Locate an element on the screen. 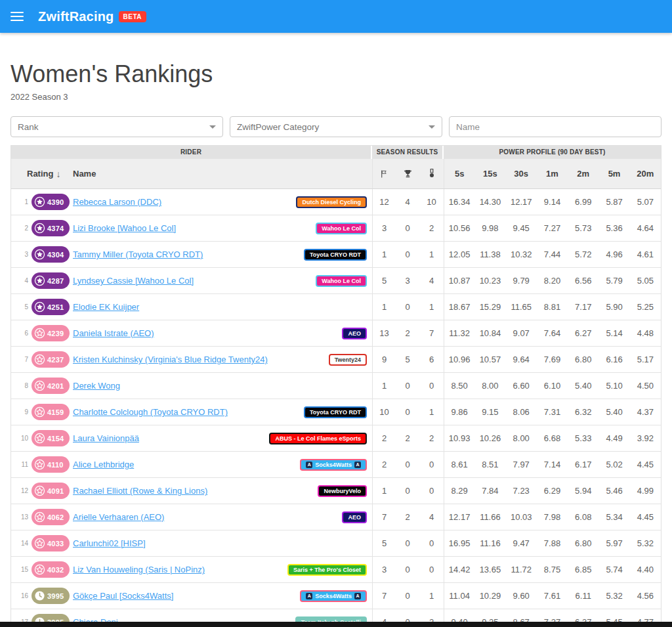 The width and height of the screenshot is (672, 627). team-badge: Twenty24 is located at coordinates (348, 360).